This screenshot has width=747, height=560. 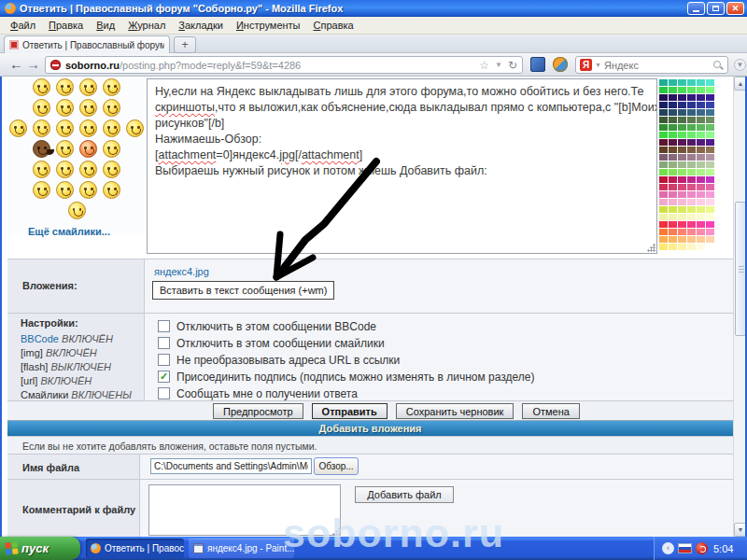 What do you see at coordinates (69, 231) in the screenshot?
I see `more-smileys-link: Ещё смайлики...` at bounding box center [69, 231].